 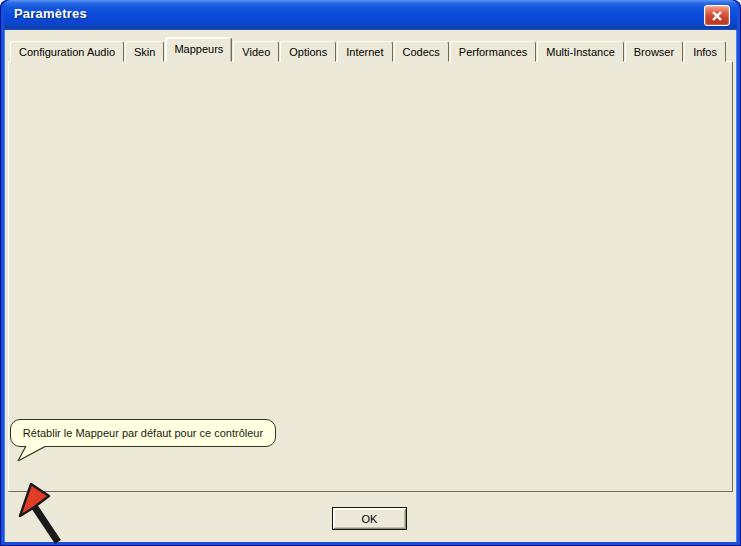 What do you see at coordinates (143, 433) in the screenshot?
I see `tooltip: Rétablir le Mappeur par défaut pour ce c…` at bounding box center [143, 433].